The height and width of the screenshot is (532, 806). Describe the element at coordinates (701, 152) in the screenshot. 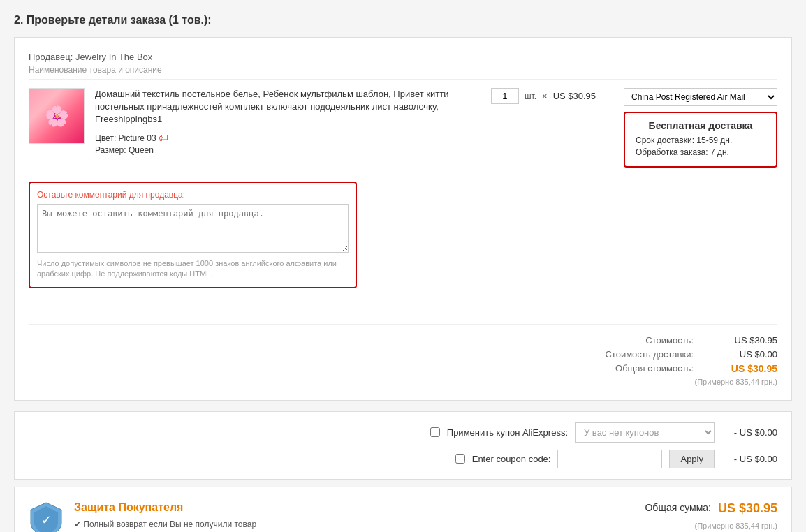

I see `processing-time: Обработка заказа: 7 дн.` at that location.